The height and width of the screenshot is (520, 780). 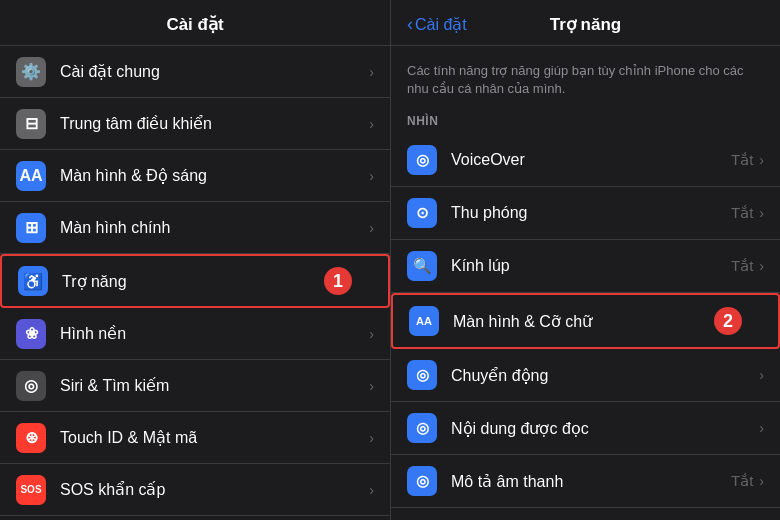 What do you see at coordinates (728, 321) in the screenshot?
I see `step-badge-2: 2` at bounding box center [728, 321].